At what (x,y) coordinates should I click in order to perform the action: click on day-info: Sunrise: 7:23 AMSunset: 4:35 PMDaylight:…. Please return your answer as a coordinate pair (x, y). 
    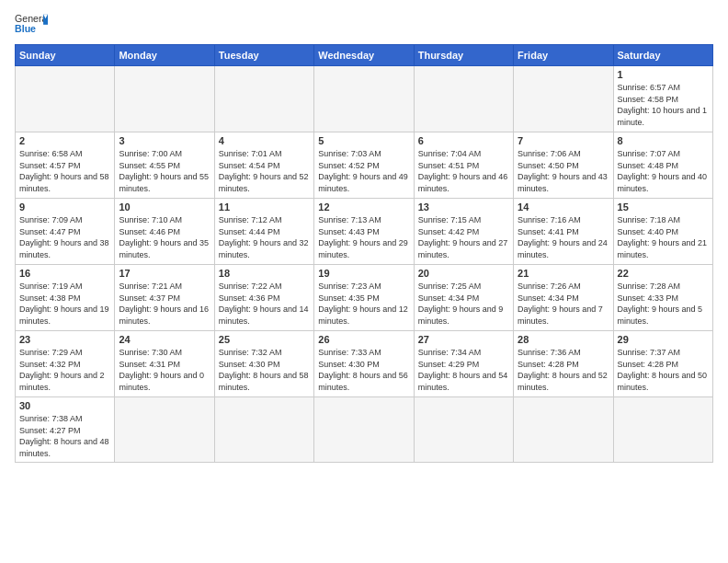
    Looking at the image, I should click on (364, 304).